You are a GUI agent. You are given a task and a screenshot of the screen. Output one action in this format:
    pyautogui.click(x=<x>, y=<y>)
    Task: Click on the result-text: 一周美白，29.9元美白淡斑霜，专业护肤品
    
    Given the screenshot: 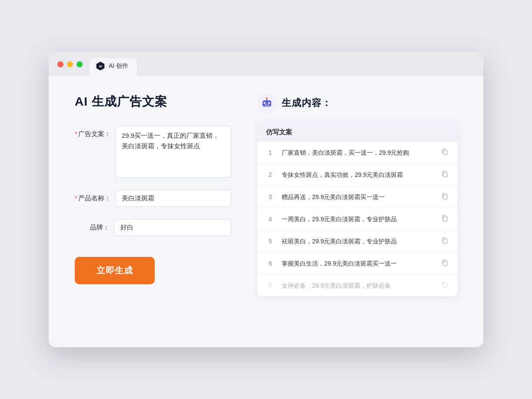 What is the action you would take?
    pyautogui.click(x=358, y=219)
    